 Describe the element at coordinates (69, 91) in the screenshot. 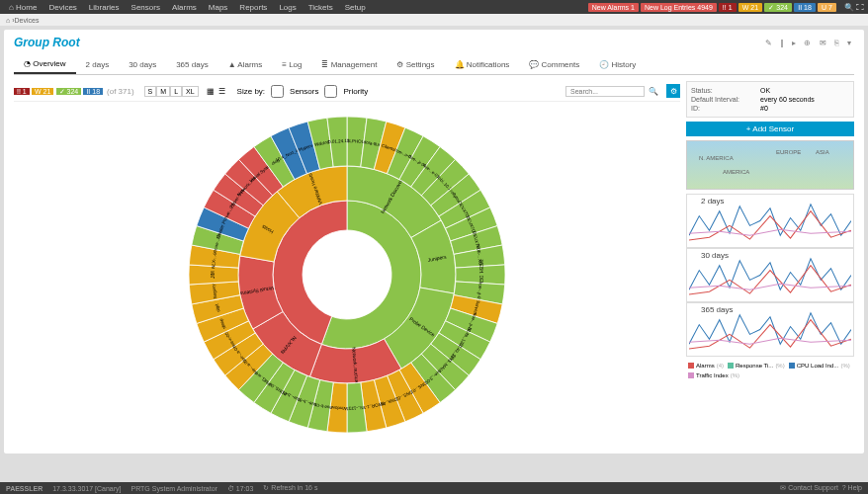

I see `toolbar-badge: ✓ 324` at that location.